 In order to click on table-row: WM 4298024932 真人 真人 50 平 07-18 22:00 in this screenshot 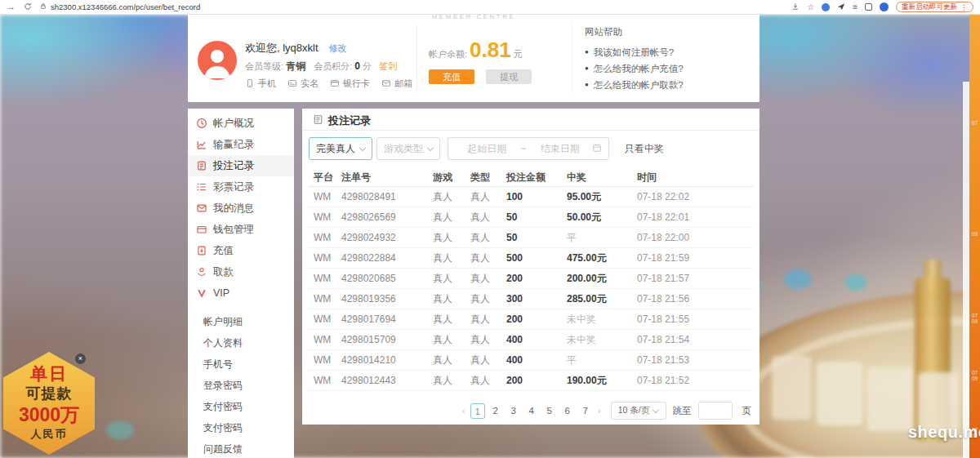, I will do `click(531, 238)`.